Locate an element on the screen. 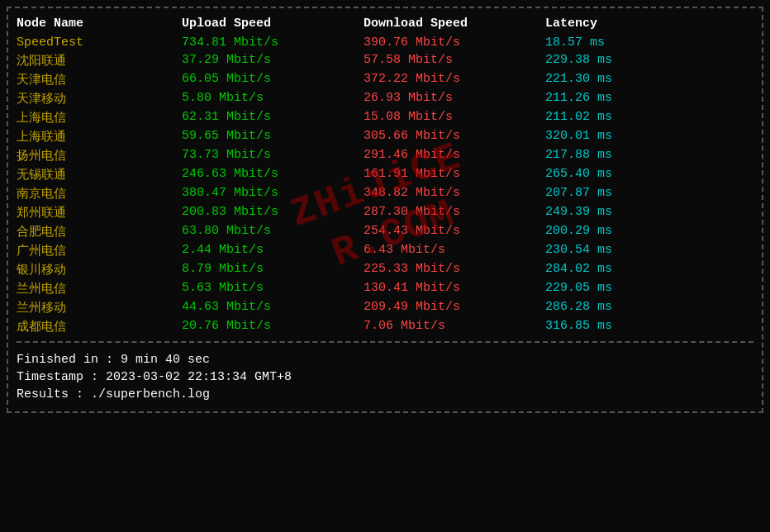  cell-download-speed: 305.66 Mbit/s is located at coordinates (454, 137).